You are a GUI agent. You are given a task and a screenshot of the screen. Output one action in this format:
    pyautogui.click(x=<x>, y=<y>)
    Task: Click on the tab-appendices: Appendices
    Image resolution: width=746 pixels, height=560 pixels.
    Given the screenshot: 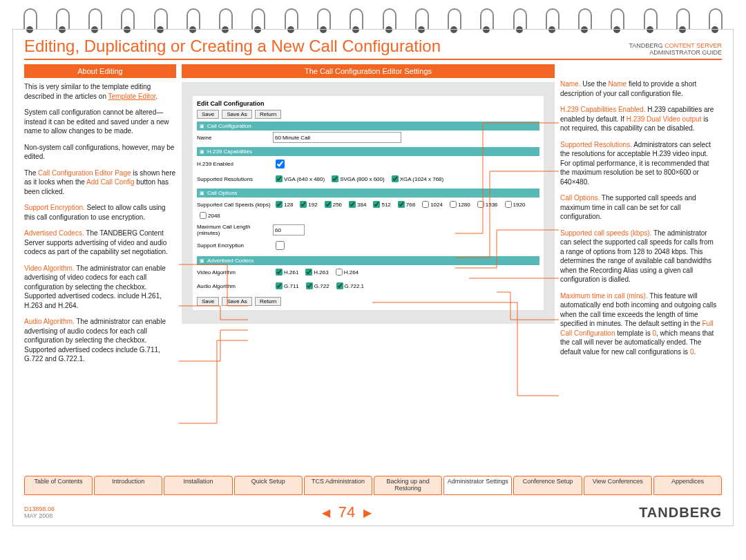 What is the action you would take?
    pyautogui.click(x=688, y=485)
    